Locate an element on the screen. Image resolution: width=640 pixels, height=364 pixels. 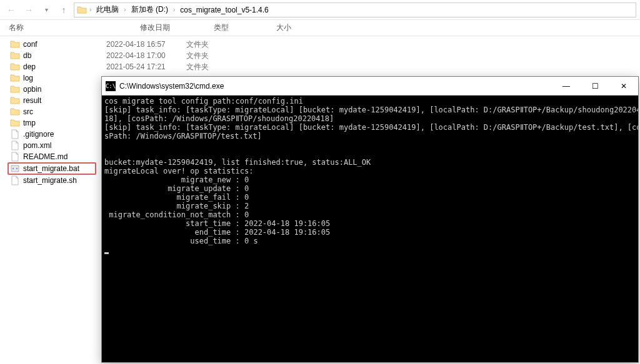
cursor is located at coordinates (106, 253).